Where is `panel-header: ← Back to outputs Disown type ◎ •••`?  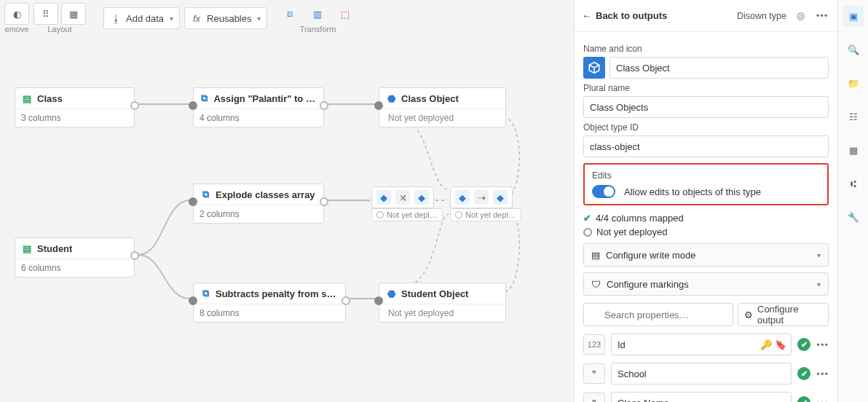
panel-header: ← Back to outputs Disown type ◎ ••• is located at coordinates (706, 16).